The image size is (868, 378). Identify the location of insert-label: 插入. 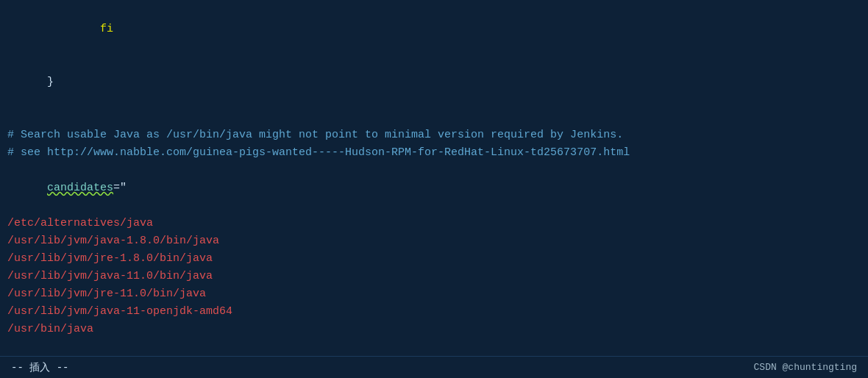
(43, 368).